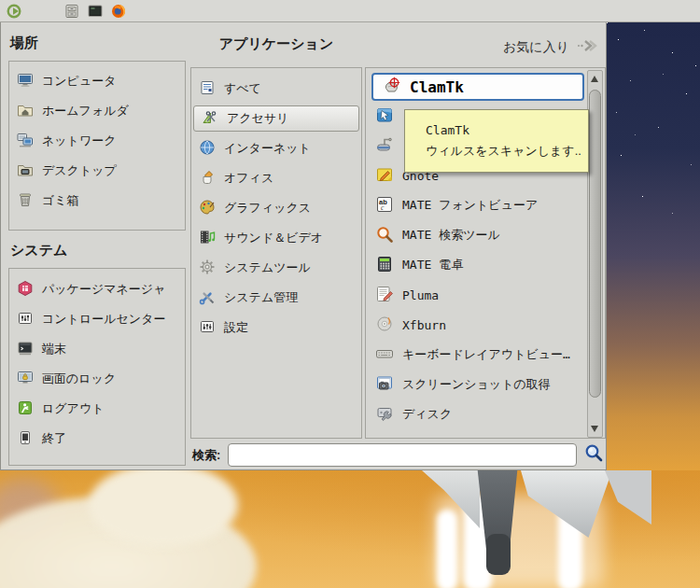 This screenshot has width=700, height=588. I want to click on app-item-xfburn: Xfburn, so click(478, 325).